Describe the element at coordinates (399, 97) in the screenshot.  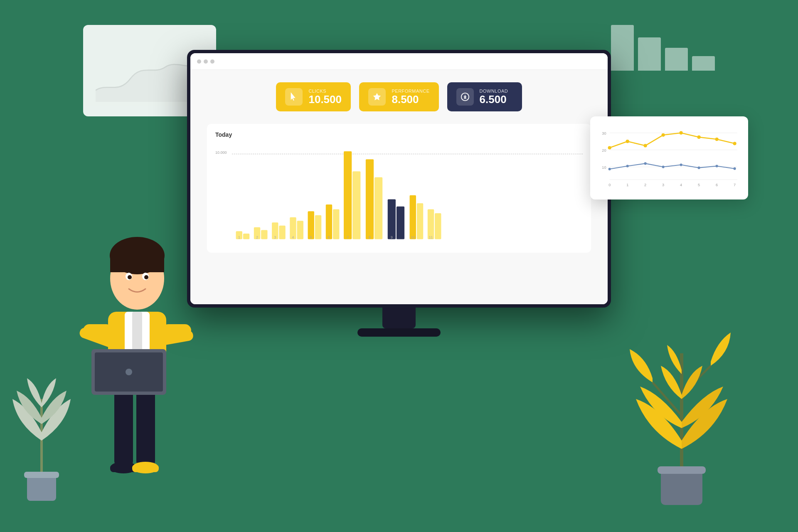
I see `stat-cards-row: Clicks 10.500 Performance` at that location.